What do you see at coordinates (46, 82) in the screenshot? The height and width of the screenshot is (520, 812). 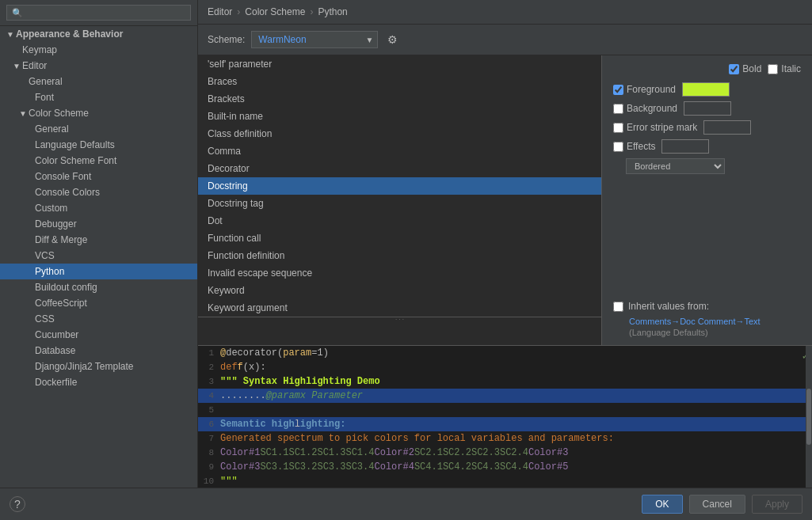 I see `sidebar-item-label-general: General` at bounding box center [46, 82].